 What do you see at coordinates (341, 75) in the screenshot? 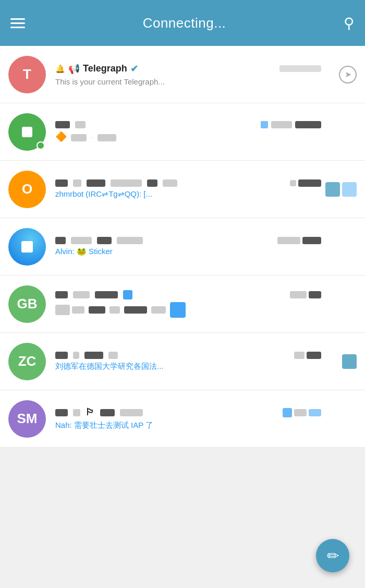
I see `chat-meta: ➤` at bounding box center [341, 75].